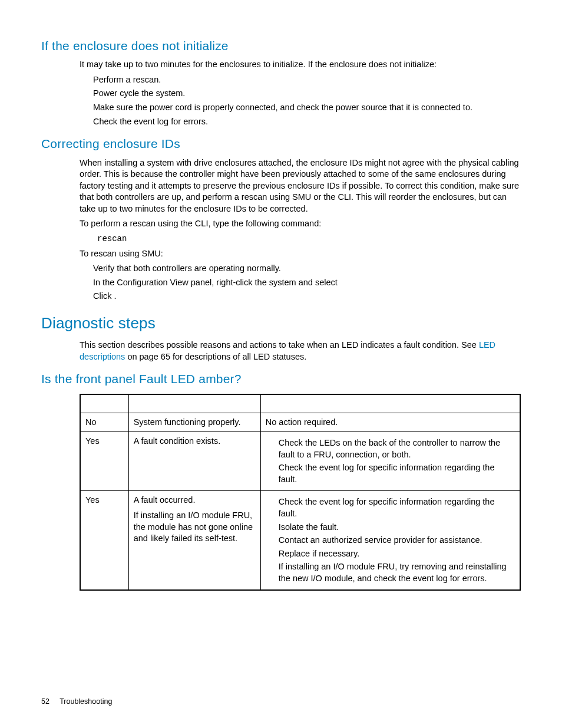  I want to click on table-header-reasons, so click(194, 404).